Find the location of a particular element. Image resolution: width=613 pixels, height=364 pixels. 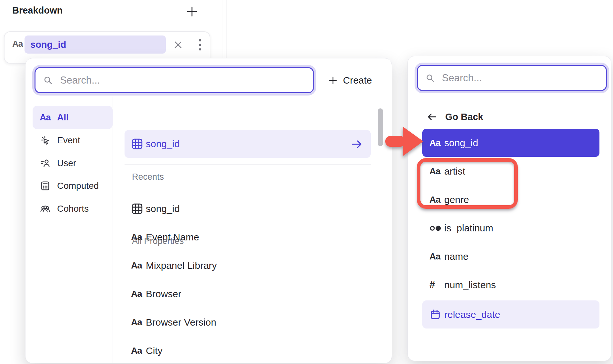

property-row-song-id: song_id is located at coordinates (248, 209).